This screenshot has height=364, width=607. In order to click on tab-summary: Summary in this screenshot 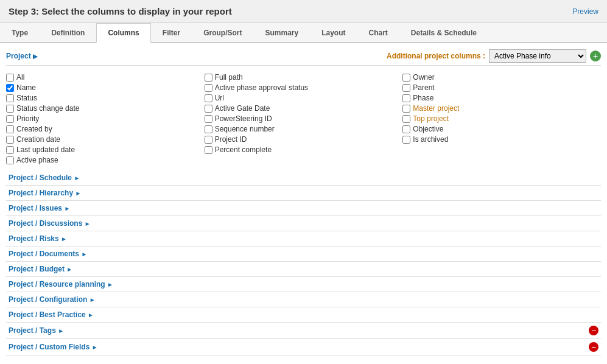, I will do `click(281, 33)`.